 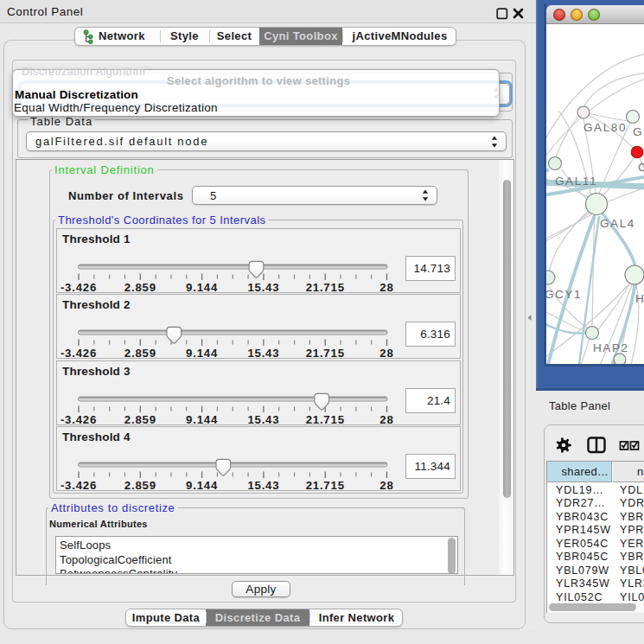 I want to click on svg-text: C, so click(x=641, y=168).